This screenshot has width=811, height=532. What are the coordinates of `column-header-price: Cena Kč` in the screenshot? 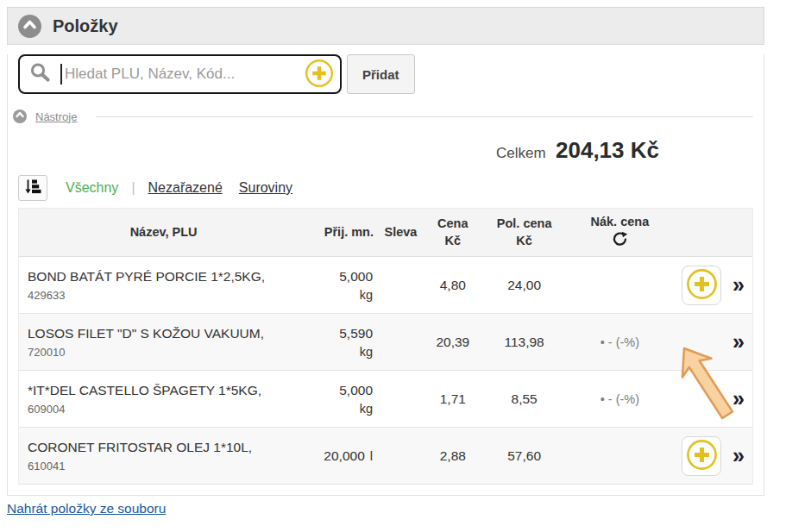 It's located at (453, 233).